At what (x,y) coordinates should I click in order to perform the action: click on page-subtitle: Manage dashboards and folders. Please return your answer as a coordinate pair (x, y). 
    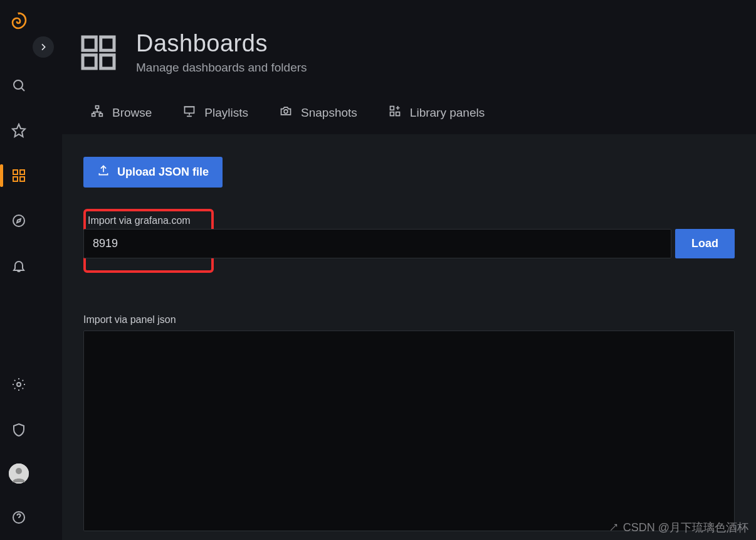
    Looking at the image, I should click on (222, 68).